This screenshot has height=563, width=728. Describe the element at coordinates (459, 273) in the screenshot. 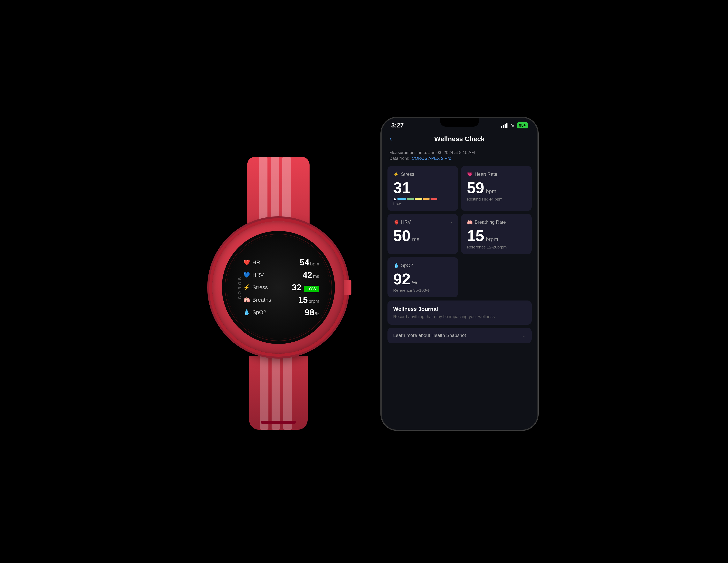

I see `phone-frame: 3:27 ∿ 95+ ‹ Wellnes` at that location.